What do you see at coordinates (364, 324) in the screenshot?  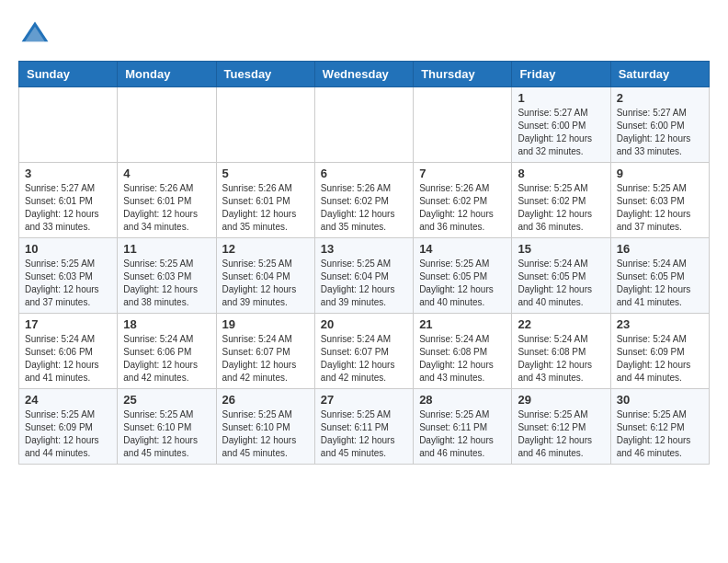 I see `day-number: 20` at bounding box center [364, 324].